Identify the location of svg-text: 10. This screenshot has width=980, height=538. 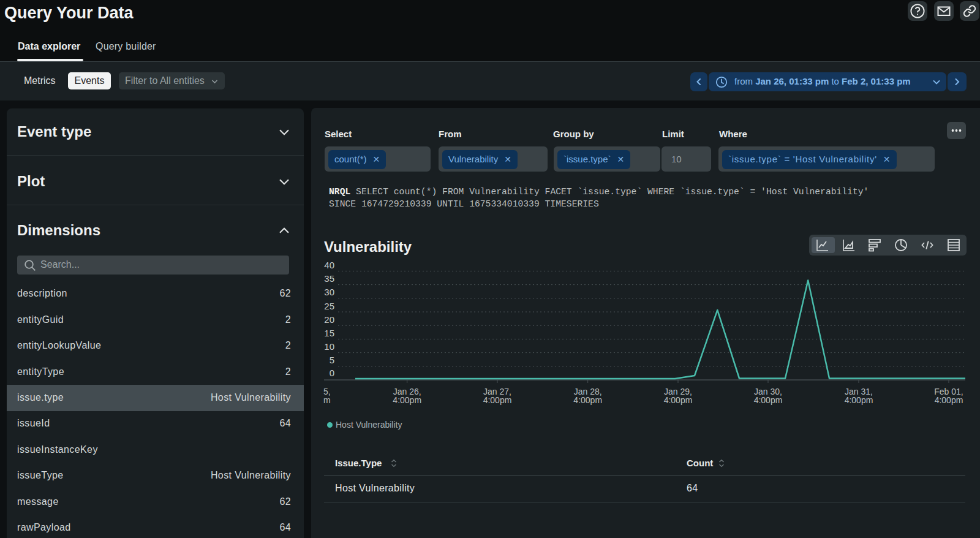
(330, 347).